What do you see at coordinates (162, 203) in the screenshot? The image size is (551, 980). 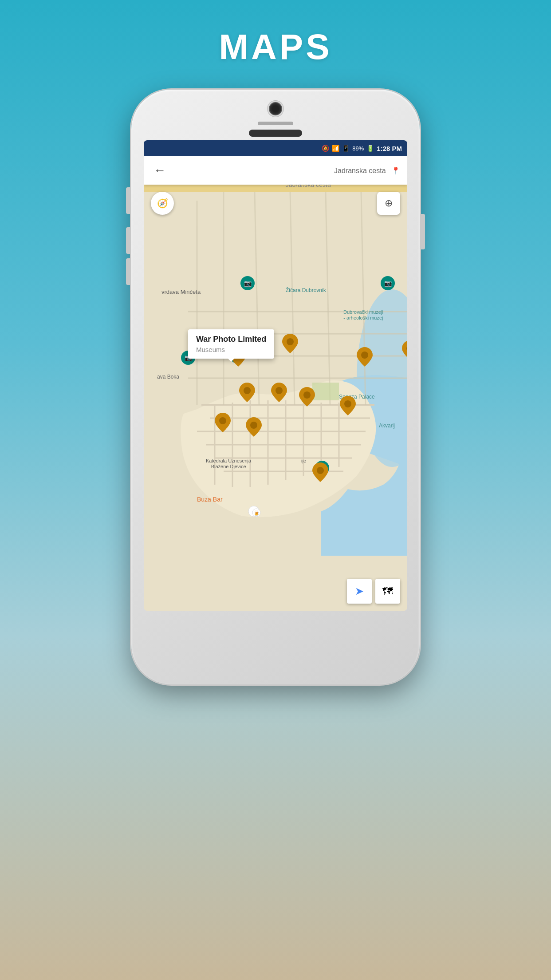 I see `compass-button: 🧭` at bounding box center [162, 203].